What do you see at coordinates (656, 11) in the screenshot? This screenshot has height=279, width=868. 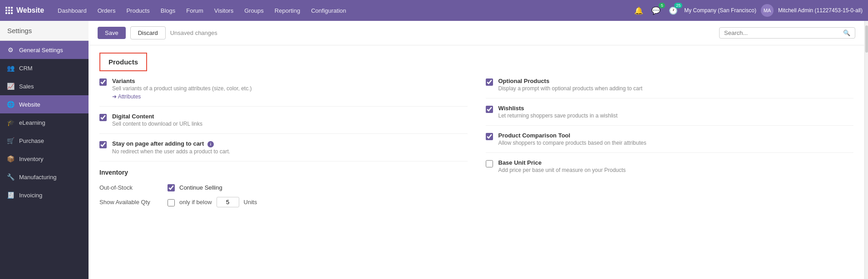 I see `messages-button: 💬 5` at bounding box center [656, 11].